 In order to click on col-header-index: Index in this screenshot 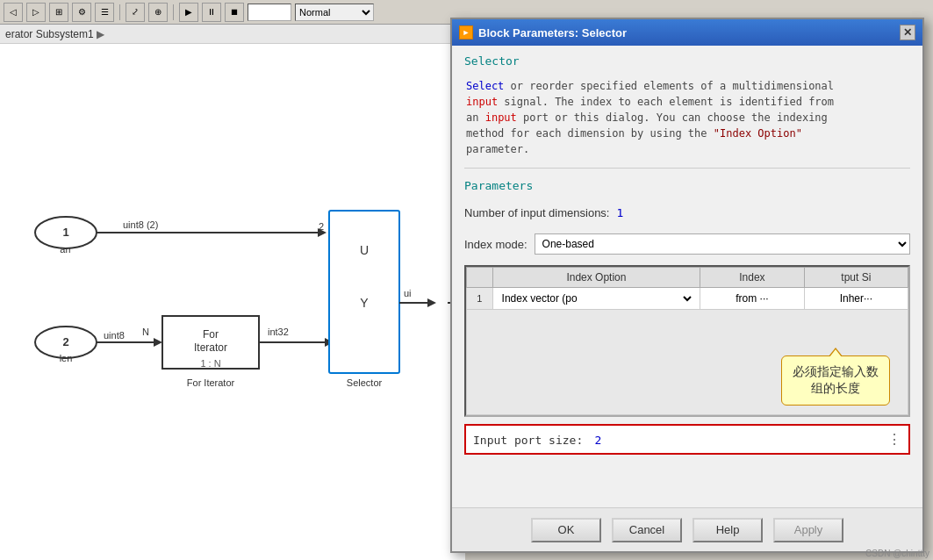, I will do `click(752, 277)`.